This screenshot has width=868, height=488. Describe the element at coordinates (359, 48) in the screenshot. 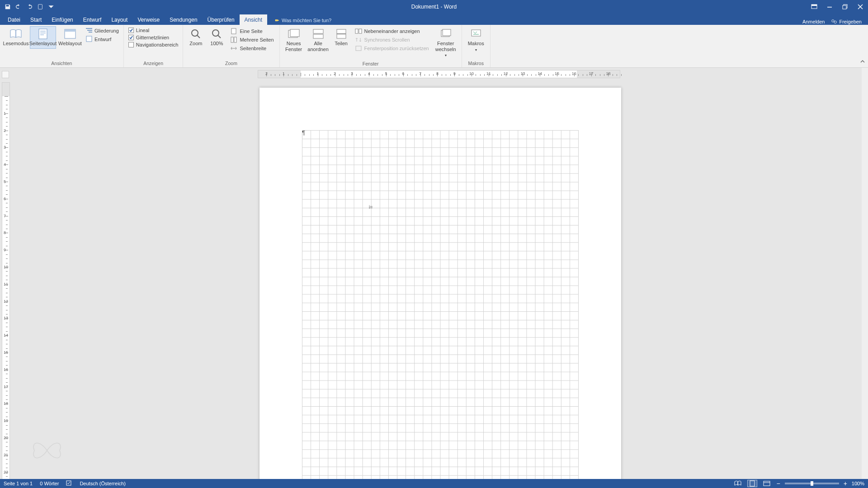

I see `reset-window-icon` at that location.